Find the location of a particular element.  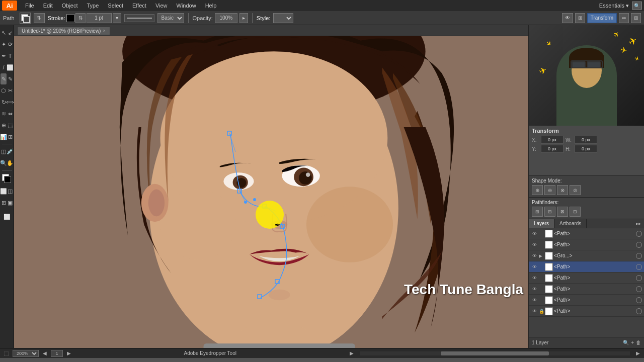

outline-view-btn: ◫ is located at coordinates (10, 191).